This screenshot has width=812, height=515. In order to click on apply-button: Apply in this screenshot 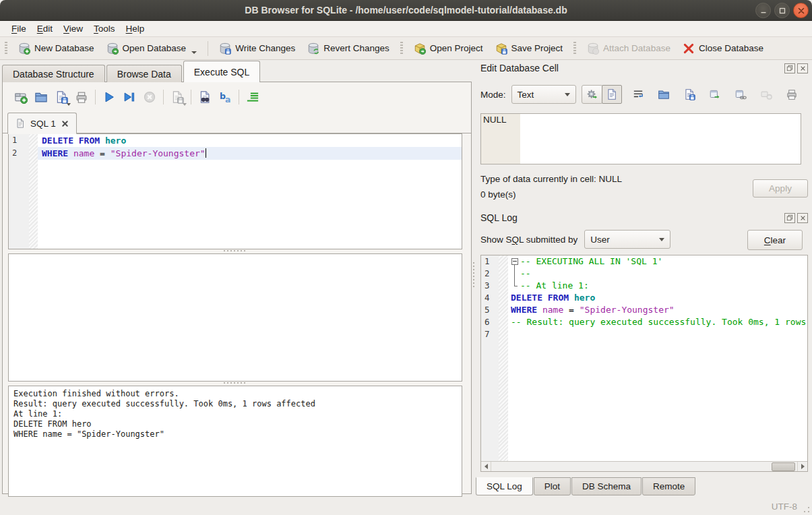, I will do `click(780, 189)`.